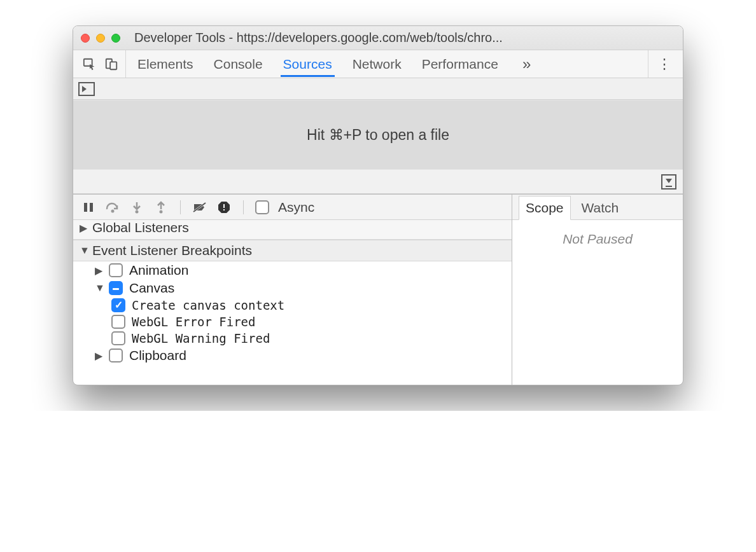  Describe the element at coordinates (85, 38) in the screenshot. I see `close-window-button` at that location.